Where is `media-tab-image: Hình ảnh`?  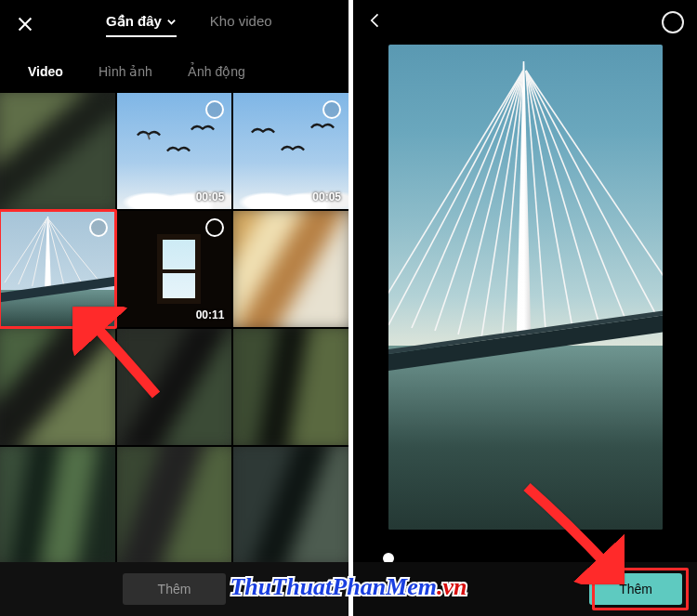
media-tab-image: Hình ảnh is located at coordinates (125, 72).